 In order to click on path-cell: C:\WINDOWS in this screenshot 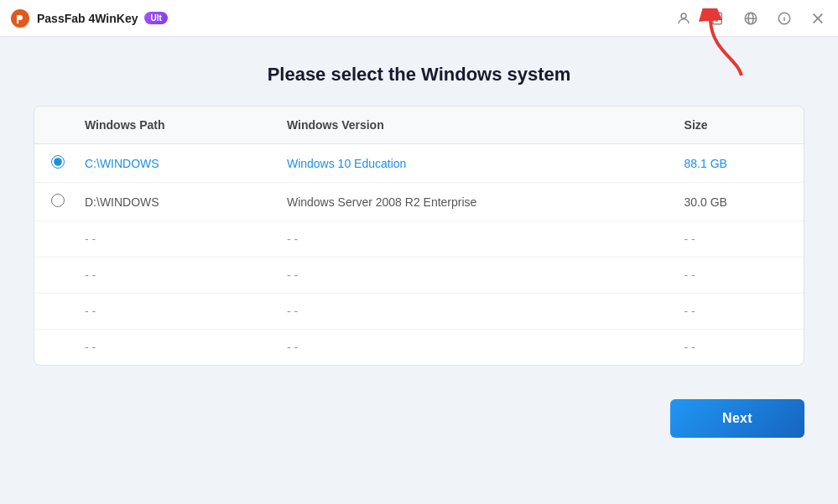, I will do `click(169, 164)`.